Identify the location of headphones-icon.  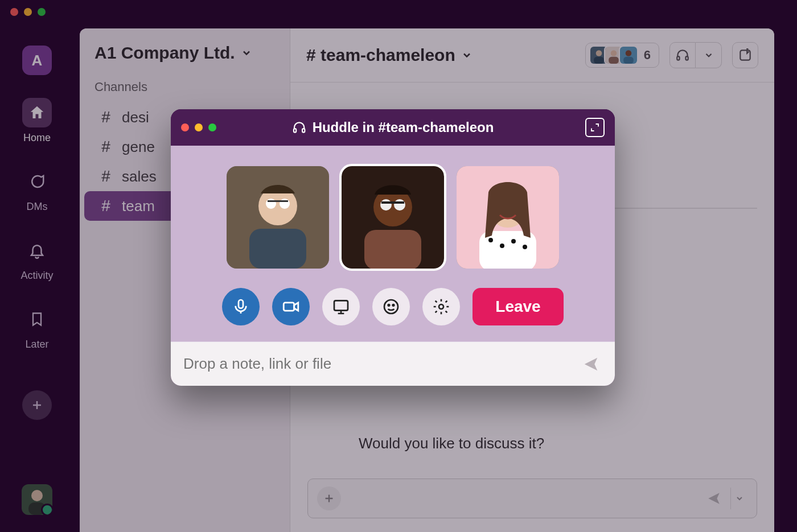
(299, 127).